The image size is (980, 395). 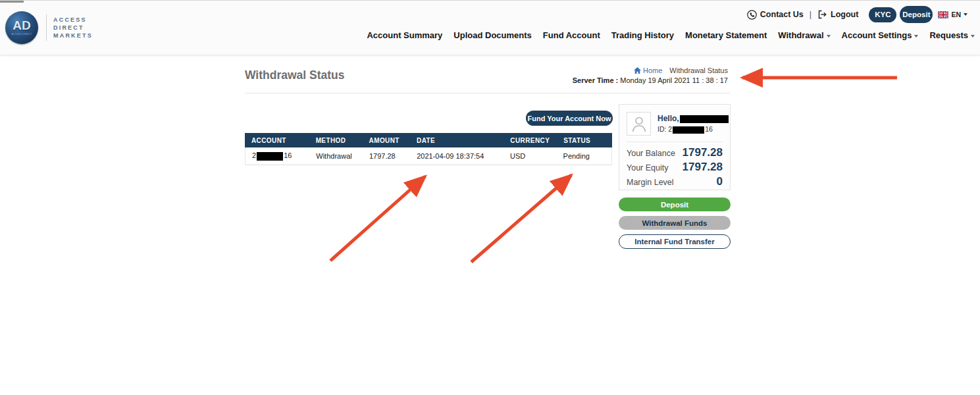 I want to click on brand-divider, so click(x=46, y=28).